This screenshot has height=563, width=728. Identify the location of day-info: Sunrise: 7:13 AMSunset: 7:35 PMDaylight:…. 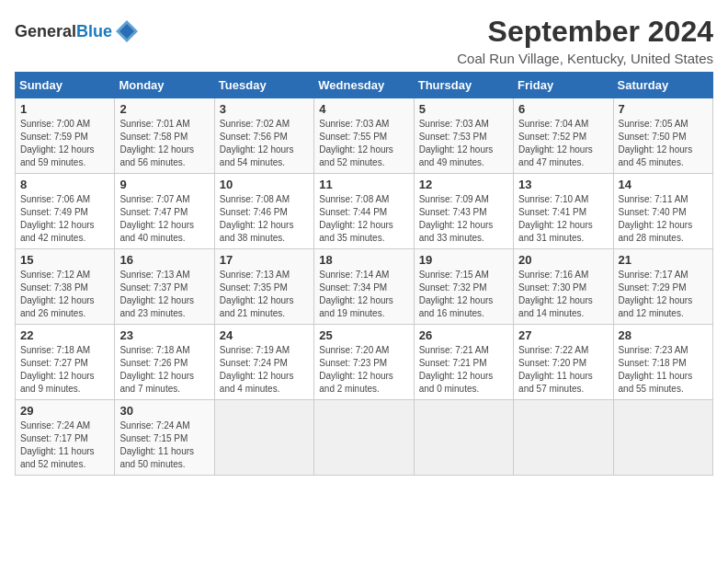
(257, 294).